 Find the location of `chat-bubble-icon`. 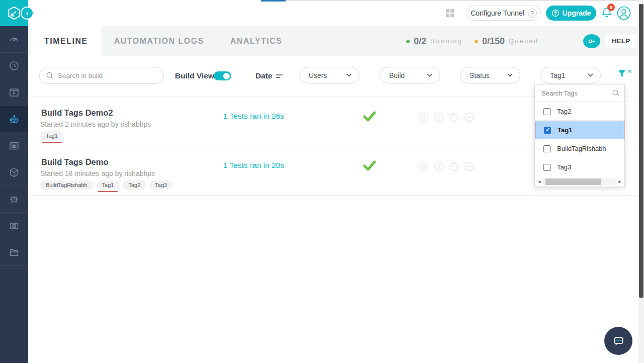

chat-bubble-icon is located at coordinates (618, 341).